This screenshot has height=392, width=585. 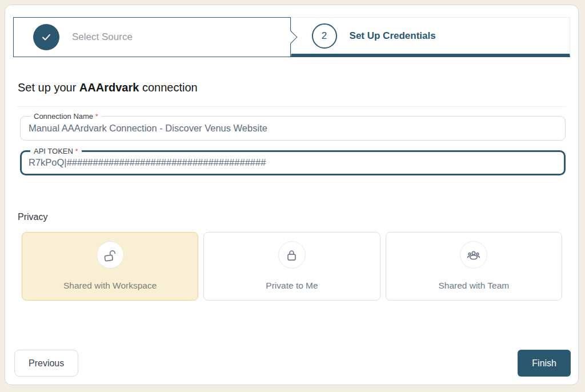 I want to click on connection-name-field: Connection Name * Manual AAArdvark Conne…, so click(x=292, y=126).